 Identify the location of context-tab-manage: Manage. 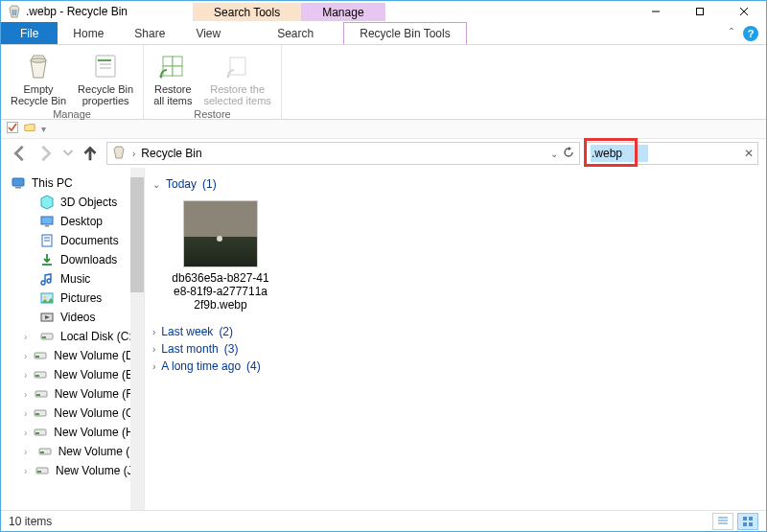
(343, 12).